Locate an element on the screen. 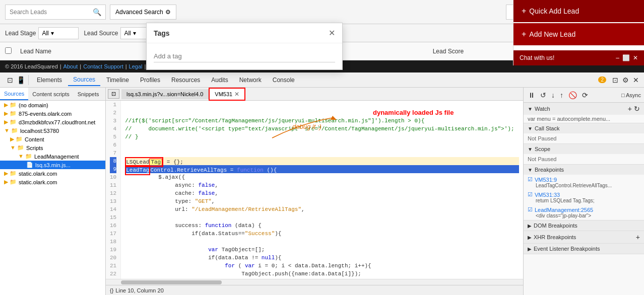 This screenshot has width=644, height=295. async-step-button: ⟳ is located at coordinates (585, 95).